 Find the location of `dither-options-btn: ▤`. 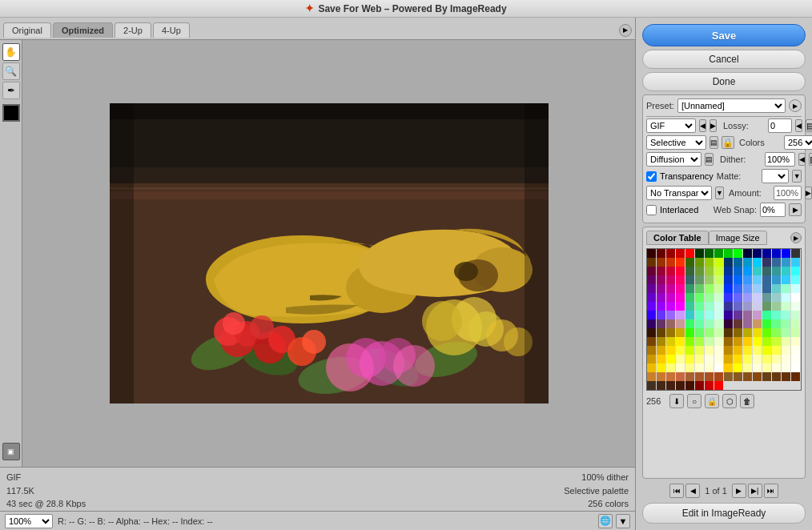

dither-options-btn: ▤ is located at coordinates (709, 159).